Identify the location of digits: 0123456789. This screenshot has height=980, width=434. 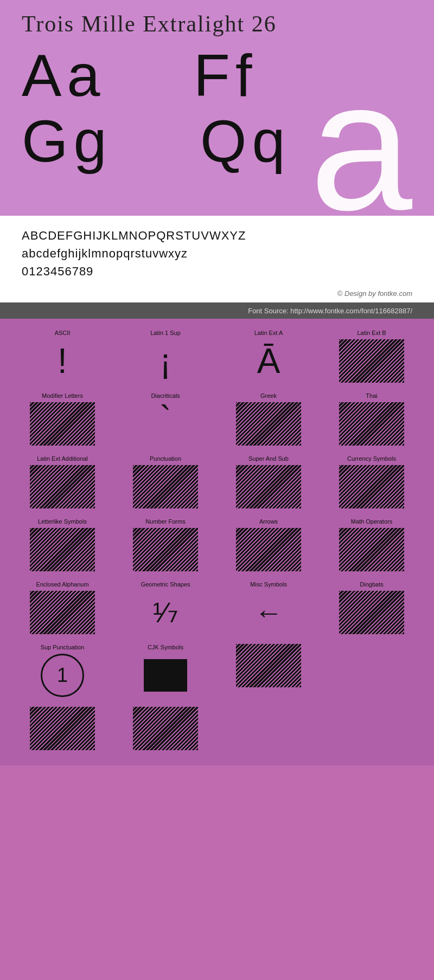
(217, 271).